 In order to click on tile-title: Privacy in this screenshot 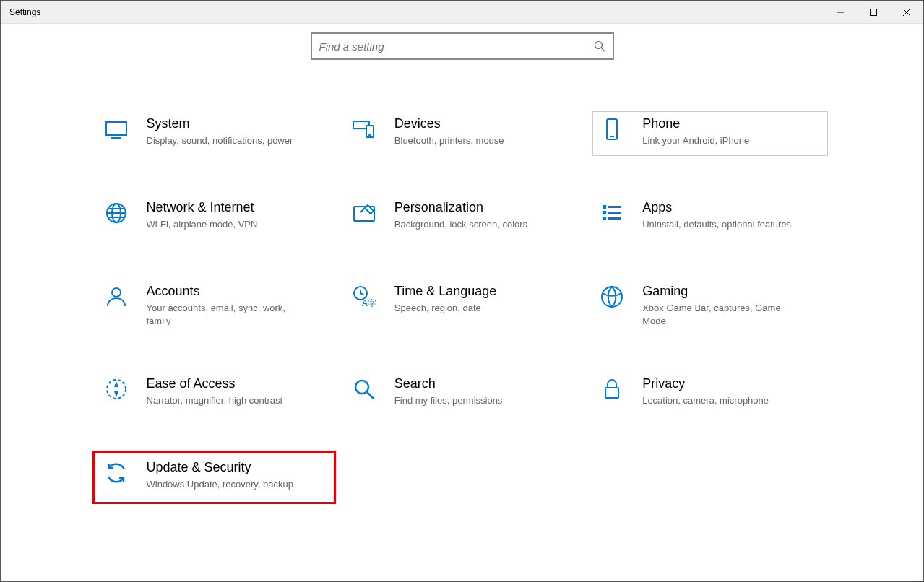, I will do `click(705, 384)`.